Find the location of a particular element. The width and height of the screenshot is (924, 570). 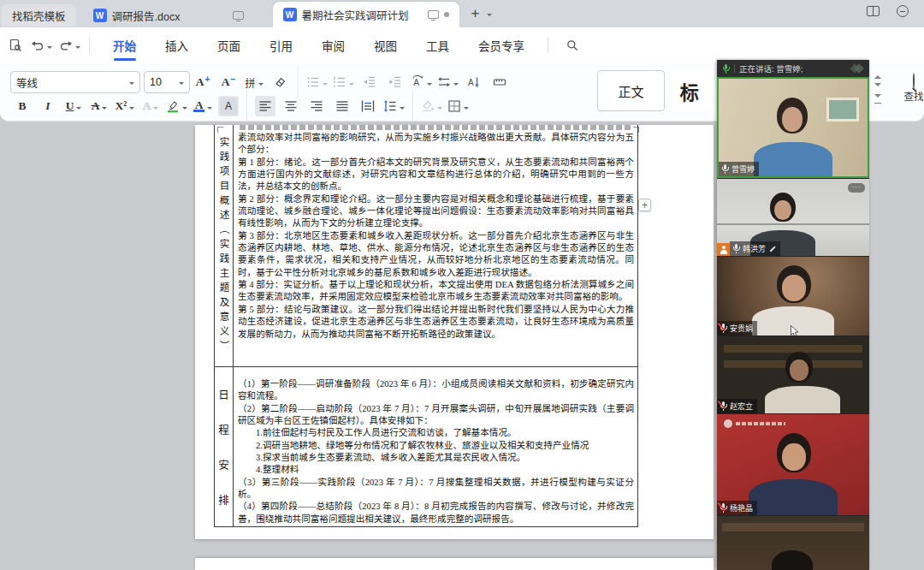

gallery-scroll-up-icon is located at coordinates (878, 75).